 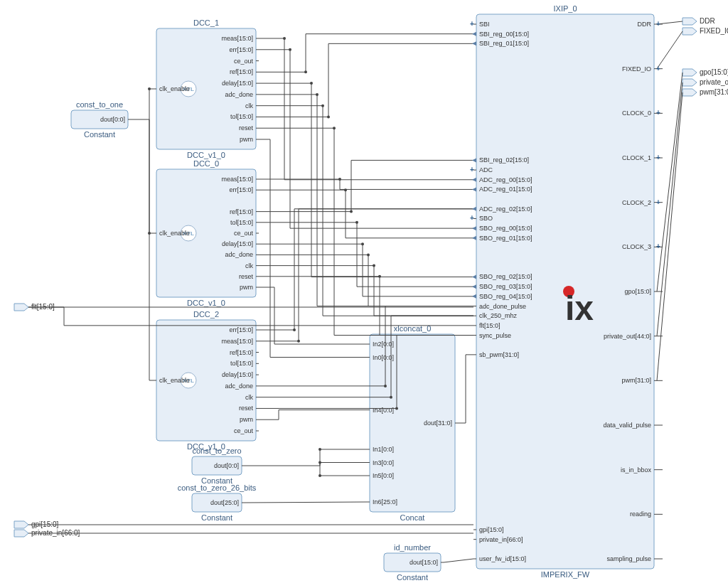 What do you see at coordinates (714, 73) in the screenshot?
I see `gpo-pin: gpo[15:0]` at bounding box center [714, 73].